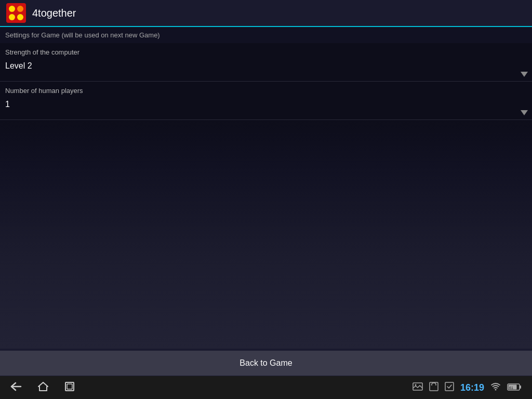 This screenshot has height=399, width=532. Describe the element at coordinates (266, 14) in the screenshot. I see `title-bar: 4together` at that location.